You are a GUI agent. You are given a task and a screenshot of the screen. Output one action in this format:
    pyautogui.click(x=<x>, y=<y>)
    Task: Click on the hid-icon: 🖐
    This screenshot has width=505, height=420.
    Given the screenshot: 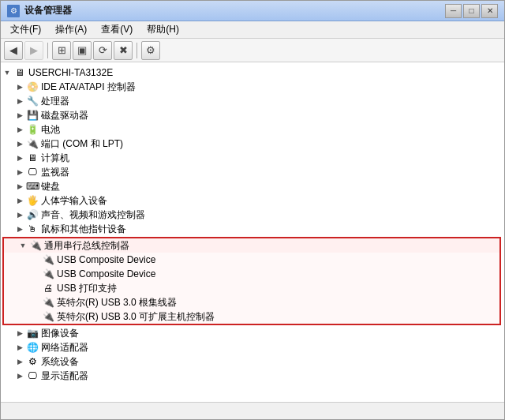 What is the action you would take?
    pyautogui.click(x=32, y=201)
    